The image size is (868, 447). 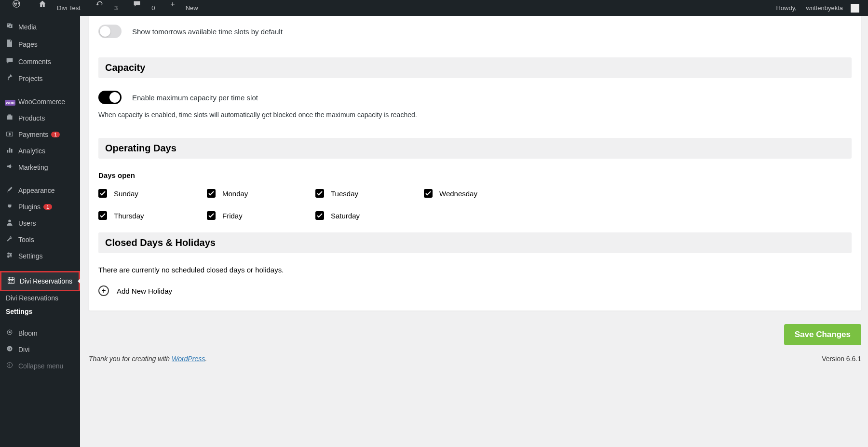 I want to click on sidebar-item-projects: Projects, so click(x=40, y=79).